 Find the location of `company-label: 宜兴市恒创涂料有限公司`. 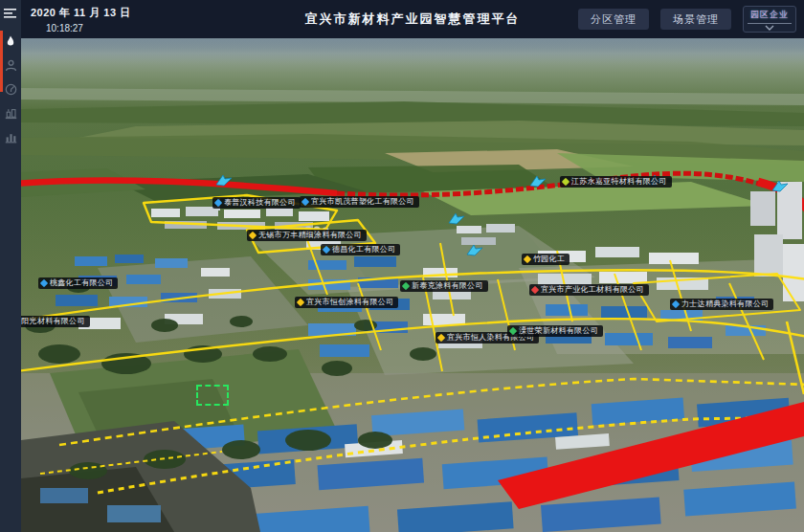

company-label: 宜兴市恒创涂料有限公司 is located at coordinates (346, 302).